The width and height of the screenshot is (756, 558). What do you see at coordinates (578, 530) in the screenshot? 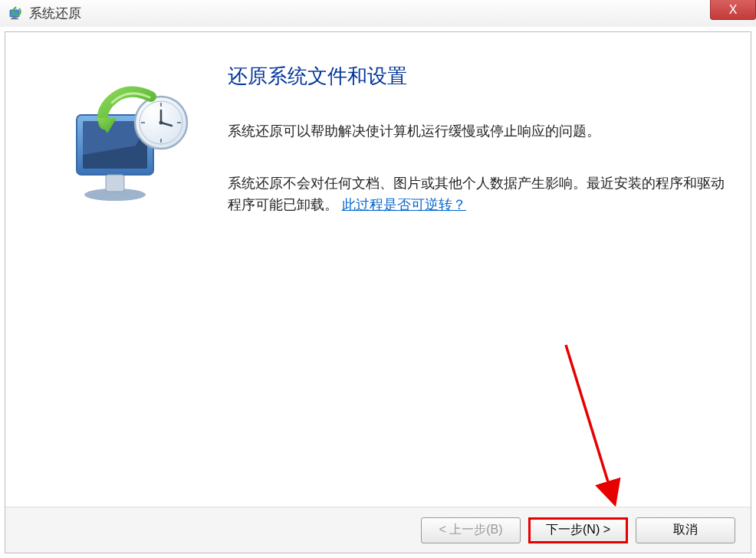
I see `next-button: 下一步(N) >` at bounding box center [578, 530].